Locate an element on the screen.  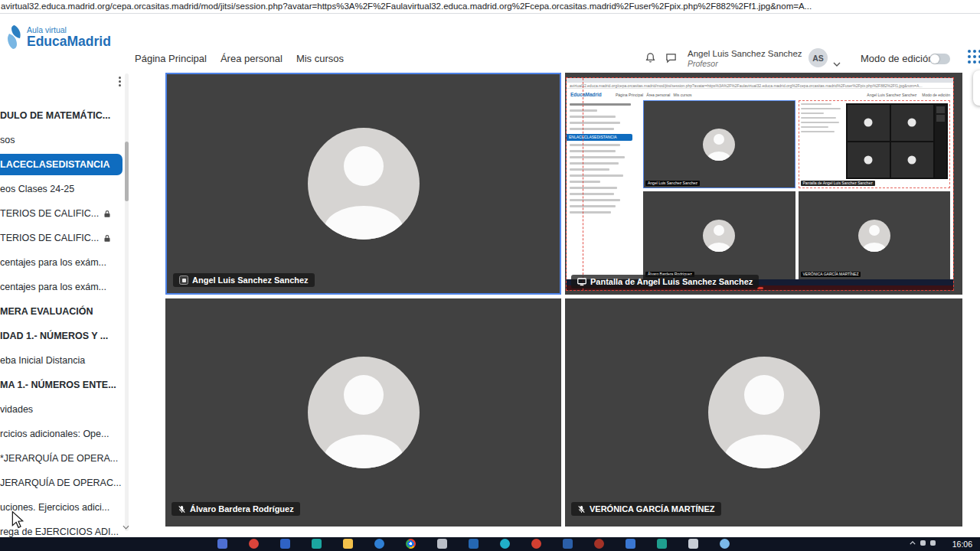
user-avatar: AS is located at coordinates (818, 58).